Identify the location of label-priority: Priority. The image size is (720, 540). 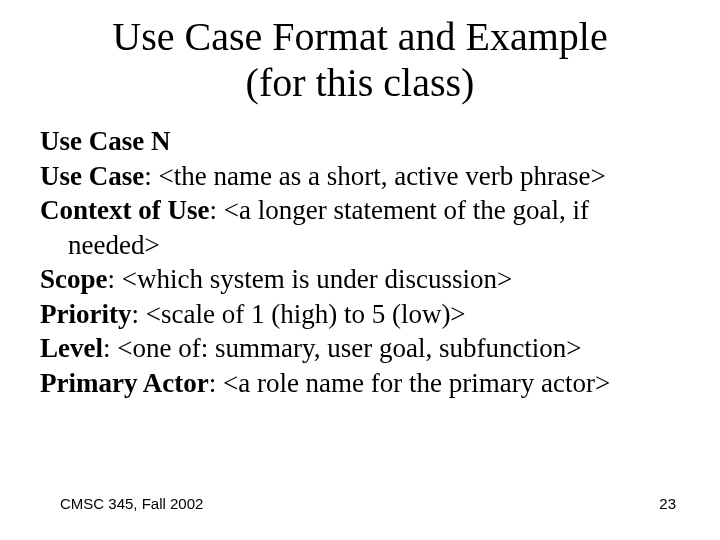
(86, 314).